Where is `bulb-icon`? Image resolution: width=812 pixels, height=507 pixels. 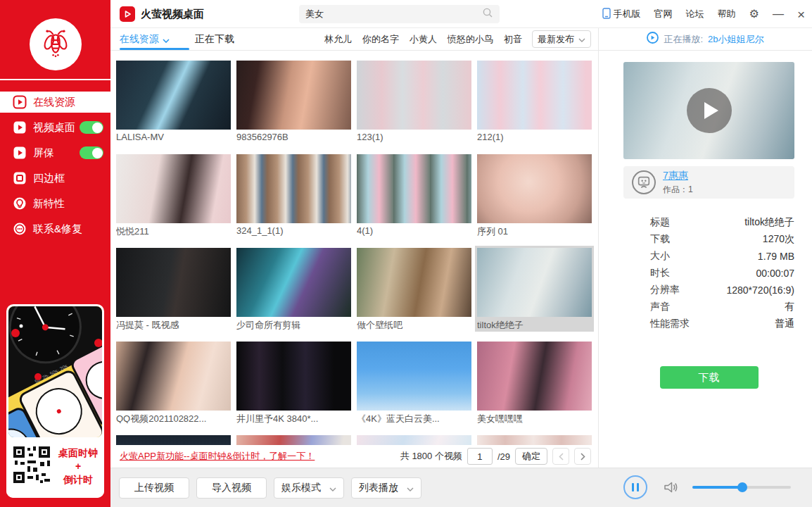
bulb-icon is located at coordinates (20, 204).